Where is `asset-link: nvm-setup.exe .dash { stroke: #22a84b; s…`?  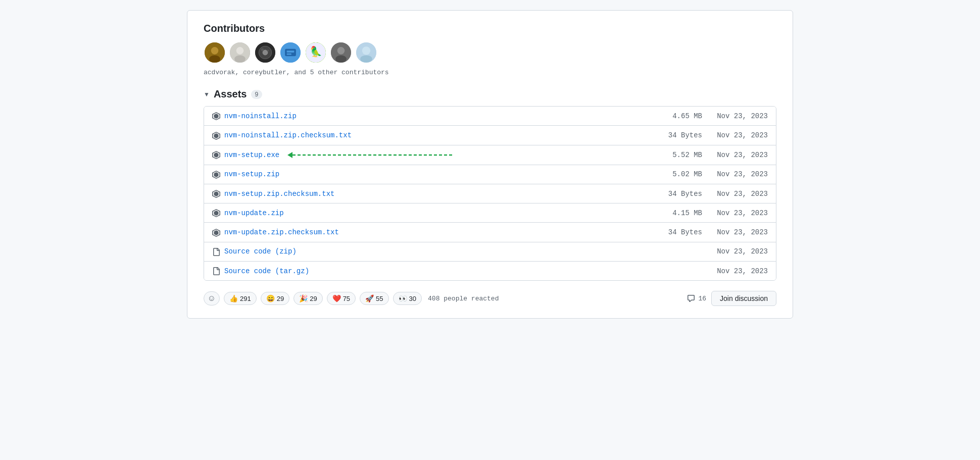 asset-link: nvm-setup.exe .dash { stroke: #22a84b; s… is located at coordinates (433, 155).